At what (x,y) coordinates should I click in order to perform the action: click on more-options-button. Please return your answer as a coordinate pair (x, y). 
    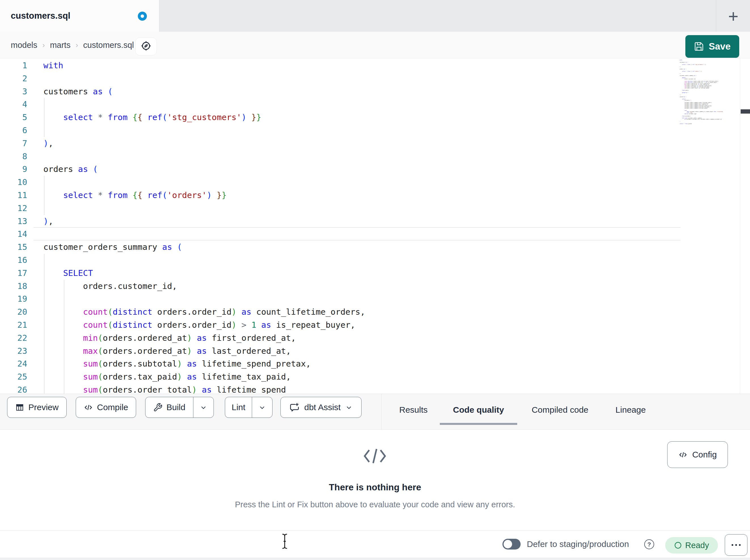
    Looking at the image, I should click on (736, 545).